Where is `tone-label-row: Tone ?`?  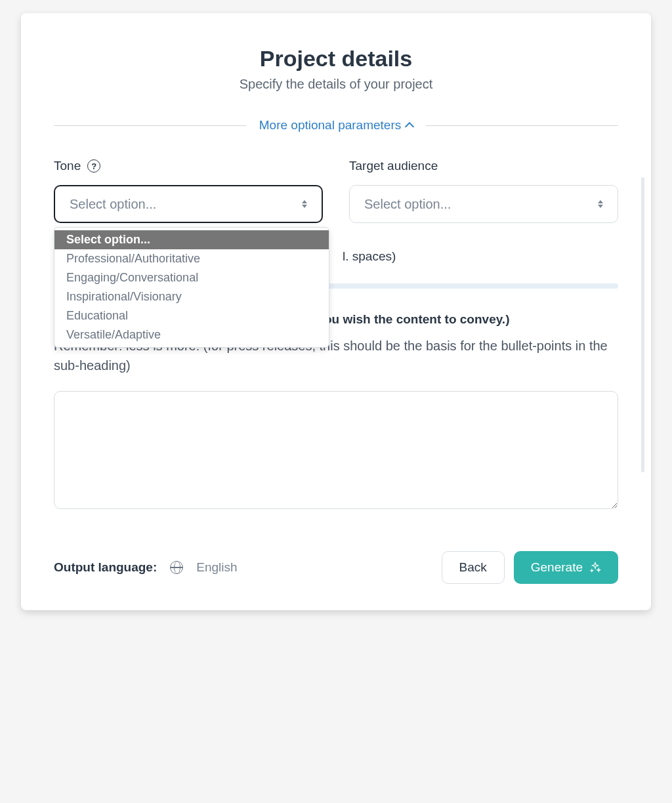 tone-label-row: Tone ? is located at coordinates (188, 166).